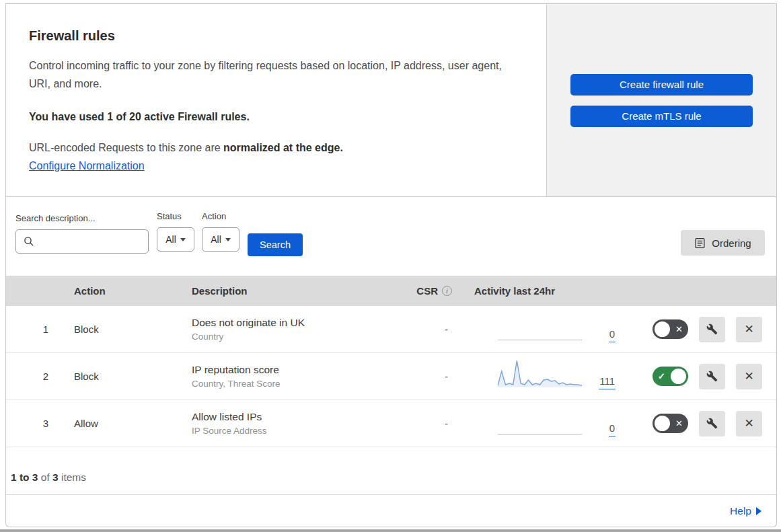  I want to click on arrow-right-icon, so click(759, 511).